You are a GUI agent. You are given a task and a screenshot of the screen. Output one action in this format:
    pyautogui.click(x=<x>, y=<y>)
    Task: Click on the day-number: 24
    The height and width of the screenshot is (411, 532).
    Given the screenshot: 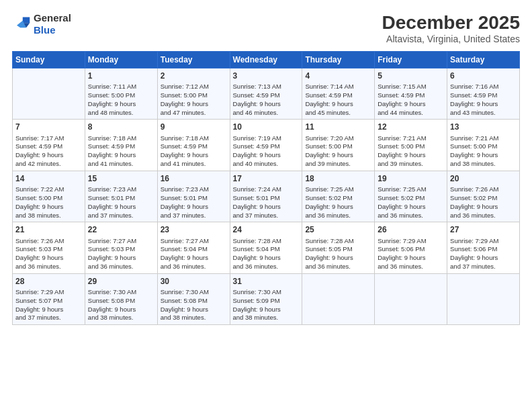 What is the action you would take?
    pyautogui.click(x=266, y=230)
    